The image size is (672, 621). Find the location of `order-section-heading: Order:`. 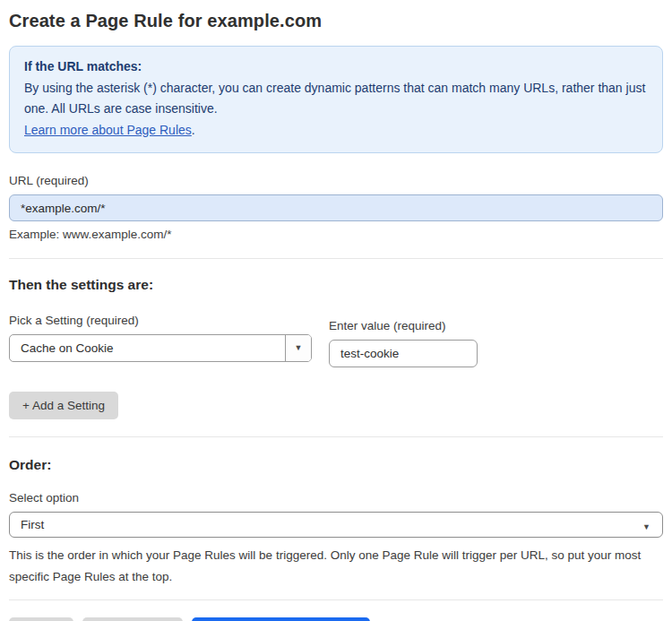

order-section-heading: Order: is located at coordinates (336, 465).